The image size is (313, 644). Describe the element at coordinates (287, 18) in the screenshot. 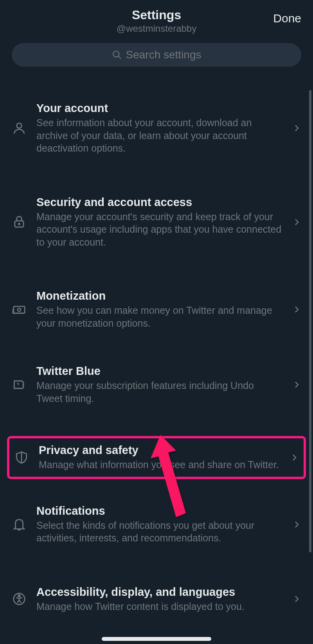

I see `done-button: Done` at that location.